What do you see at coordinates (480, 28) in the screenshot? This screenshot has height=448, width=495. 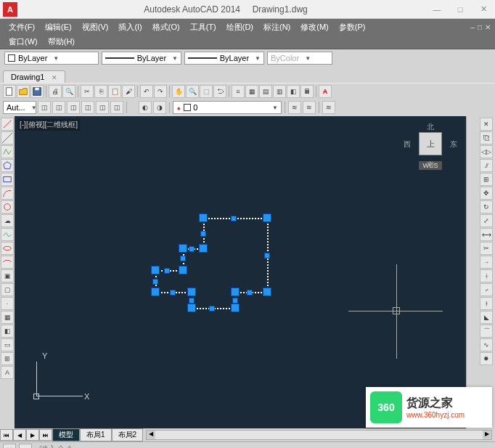 I see `doc-restore: □` at bounding box center [480, 28].